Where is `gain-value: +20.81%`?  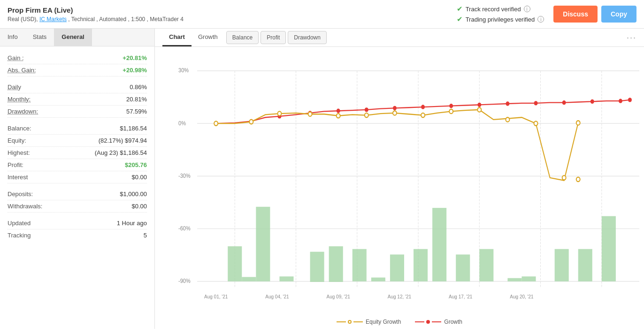 gain-value: +20.81% is located at coordinates (135, 58).